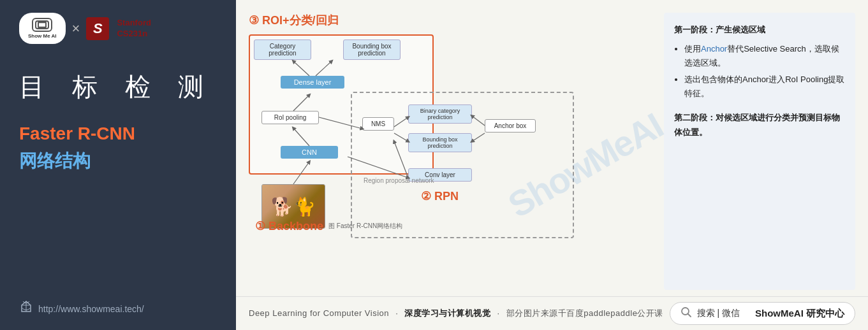  Describe the element at coordinates (290, 226) in the screenshot. I see `backbone-text: ① Backbone` at that location.